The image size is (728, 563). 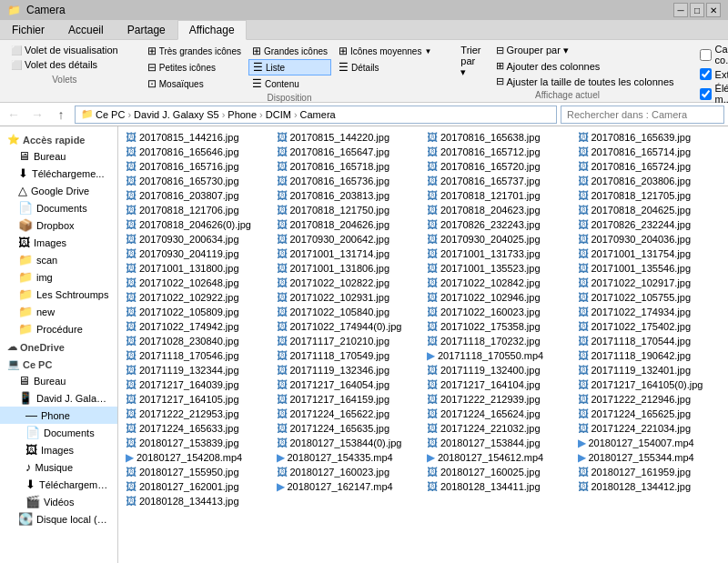 I want to click on file-item: 🖼20171022_174934.jpg, so click(x=650, y=312).